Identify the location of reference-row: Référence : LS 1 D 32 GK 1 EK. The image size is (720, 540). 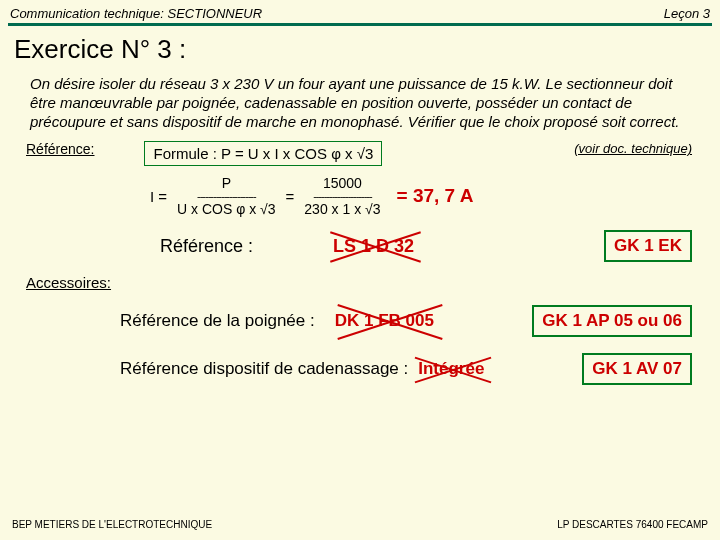
(360, 239).